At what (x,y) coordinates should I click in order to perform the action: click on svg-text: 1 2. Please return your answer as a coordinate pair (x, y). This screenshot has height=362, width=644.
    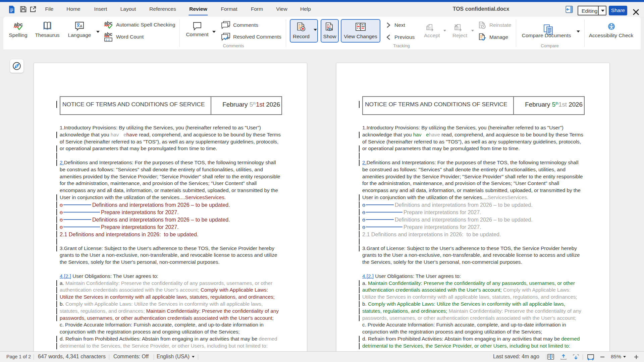
    Looking at the image, I should click on (108, 40).